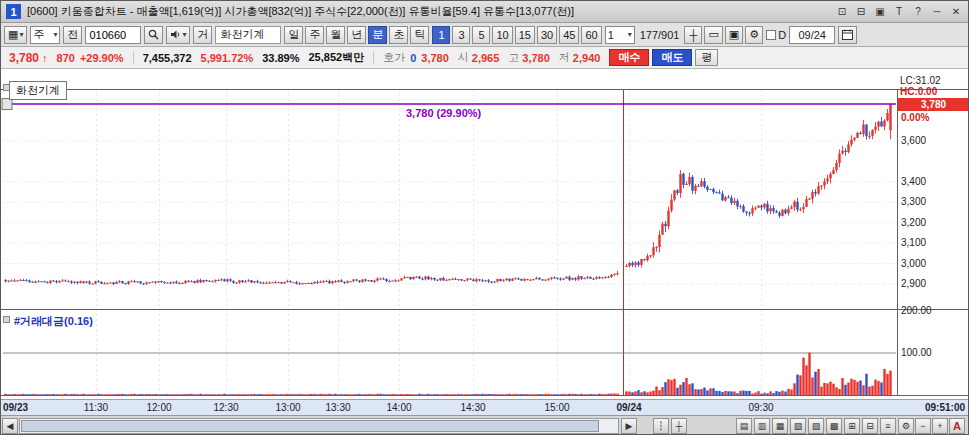 This screenshot has height=435, width=969. What do you see at coordinates (536, 58) in the screenshot?
I see `high-value: 3,780` at bounding box center [536, 58].